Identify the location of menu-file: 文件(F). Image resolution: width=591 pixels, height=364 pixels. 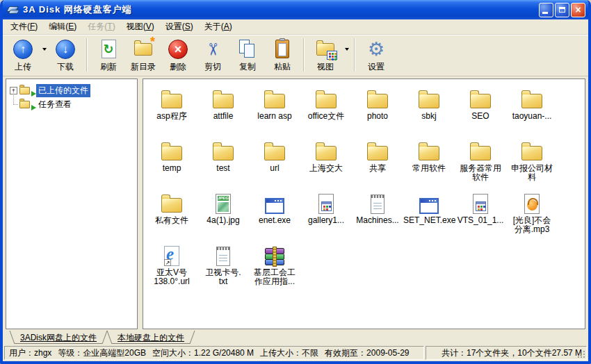
(24, 26).